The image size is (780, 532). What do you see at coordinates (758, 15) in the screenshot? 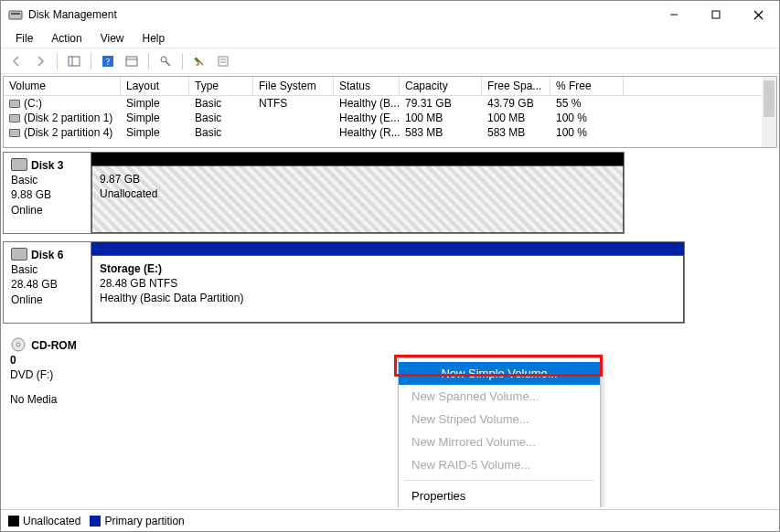
I see `close-button` at bounding box center [758, 15].